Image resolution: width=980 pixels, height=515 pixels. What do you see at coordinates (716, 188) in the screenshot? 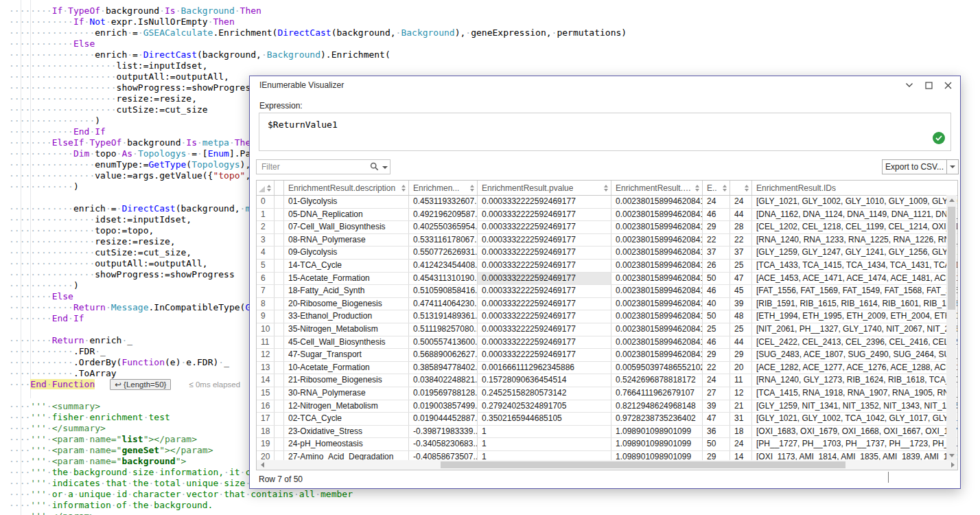
I see `column-header-E..: E..` at bounding box center [716, 188].